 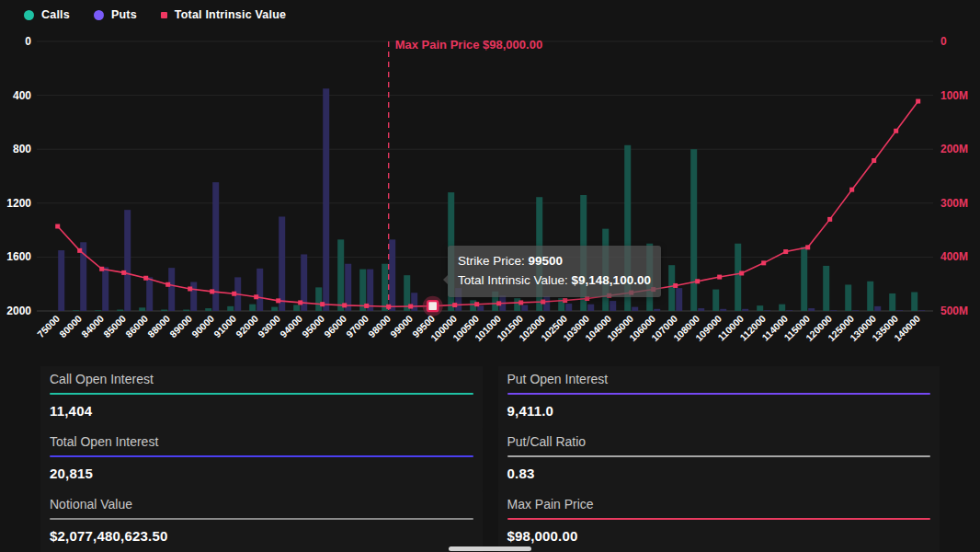 I want to click on right-axis-tick: 200M, so click(x=954, y=149).